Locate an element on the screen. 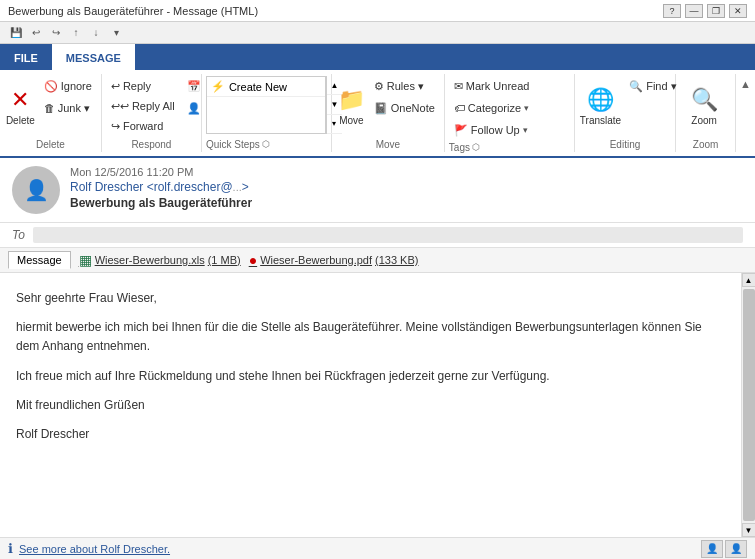  tags-group-content: ✉ Mark Unread 🏷 Categorize ▾ 🚩 Follow Up… is located at coordinates (510, 108).